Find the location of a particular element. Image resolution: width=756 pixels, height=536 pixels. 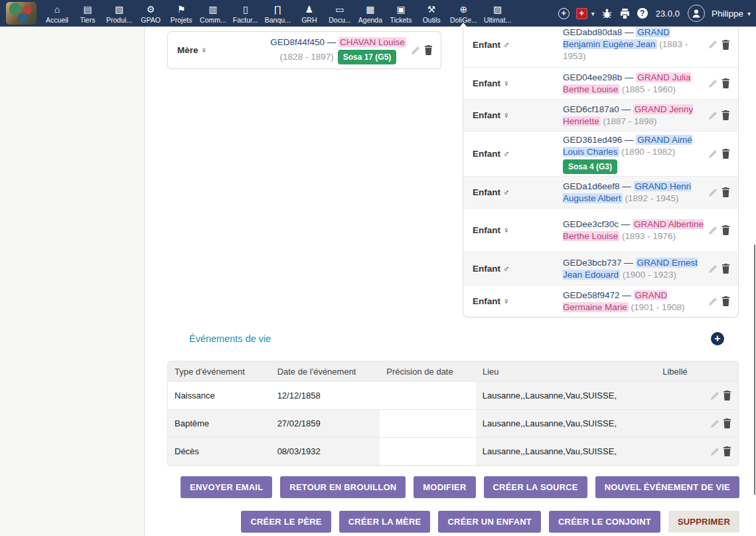

print-icon is located at coordinates (625, 13).